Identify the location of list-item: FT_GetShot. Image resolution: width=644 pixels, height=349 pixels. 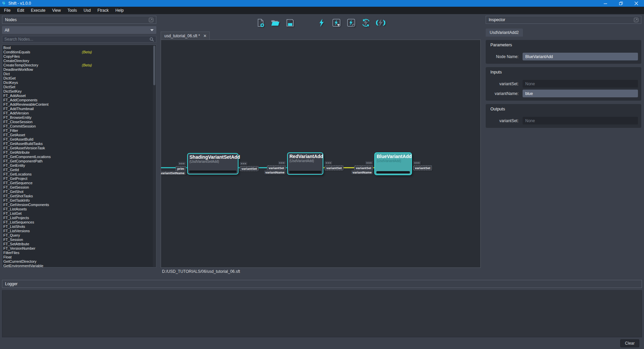
(79, 192).